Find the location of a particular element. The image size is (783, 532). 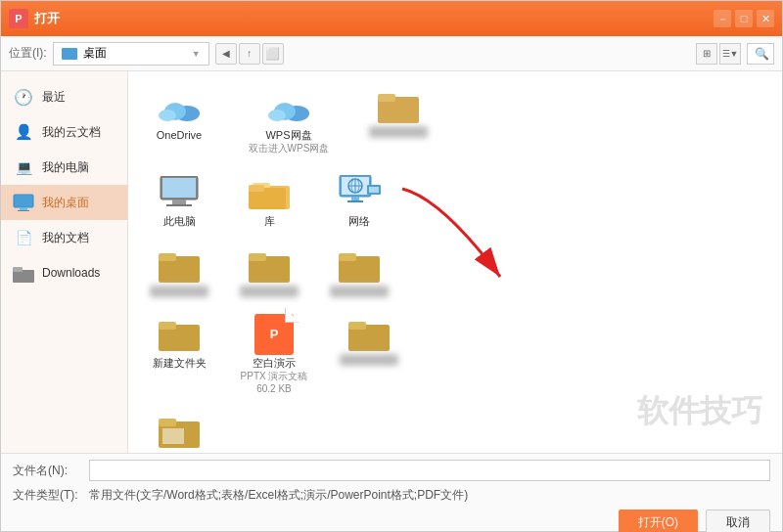

blurred1-icon is located at coordinates (398, 107).